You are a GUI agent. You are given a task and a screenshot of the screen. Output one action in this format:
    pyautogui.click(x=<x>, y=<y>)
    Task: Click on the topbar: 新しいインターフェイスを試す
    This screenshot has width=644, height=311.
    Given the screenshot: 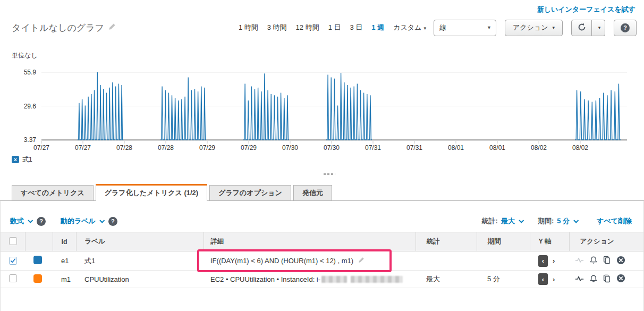 What is the action you would take?
    pyautogui.click(x=322, y=8)
    